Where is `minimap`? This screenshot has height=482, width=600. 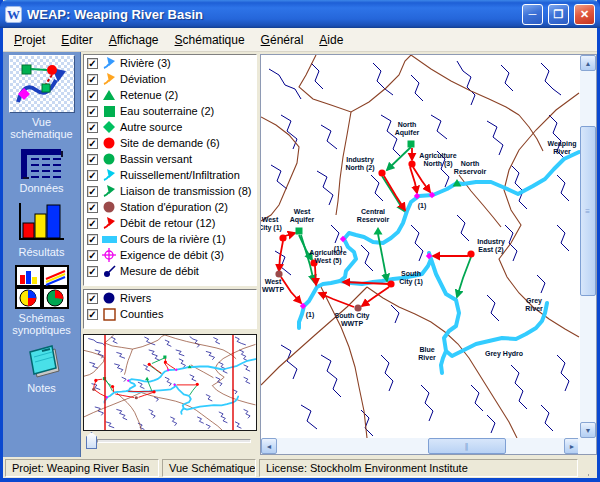
minimap is located at coordinates (170, 382).